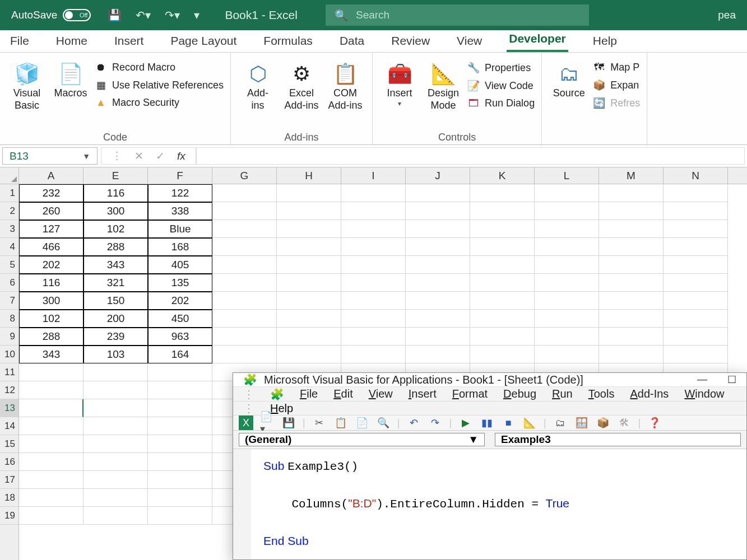 The image size is (747, 560). Describe the element at coordinates (52, 337) in the screenshot. I see `cell: 288` at that location.